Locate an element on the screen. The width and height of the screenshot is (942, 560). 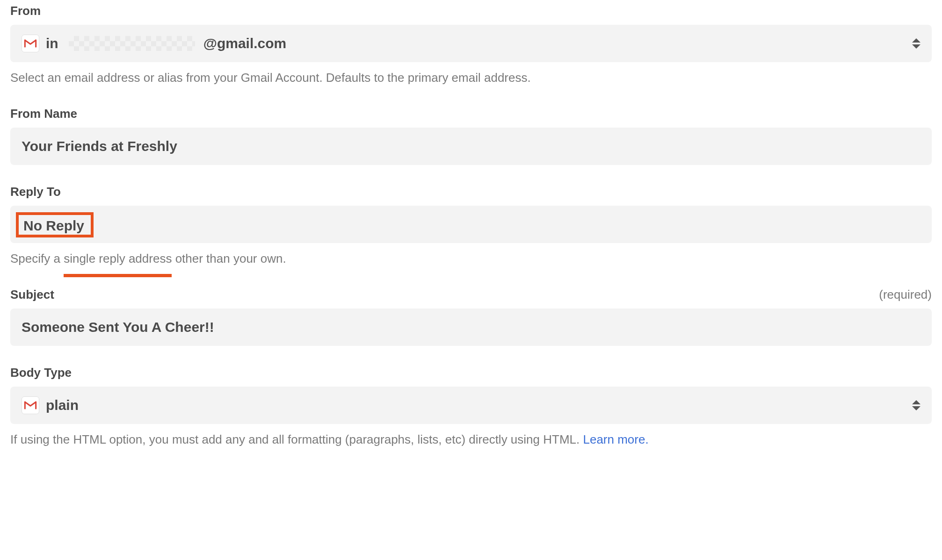
from-select: in @gmail.com is located at coordinates (471, 43).